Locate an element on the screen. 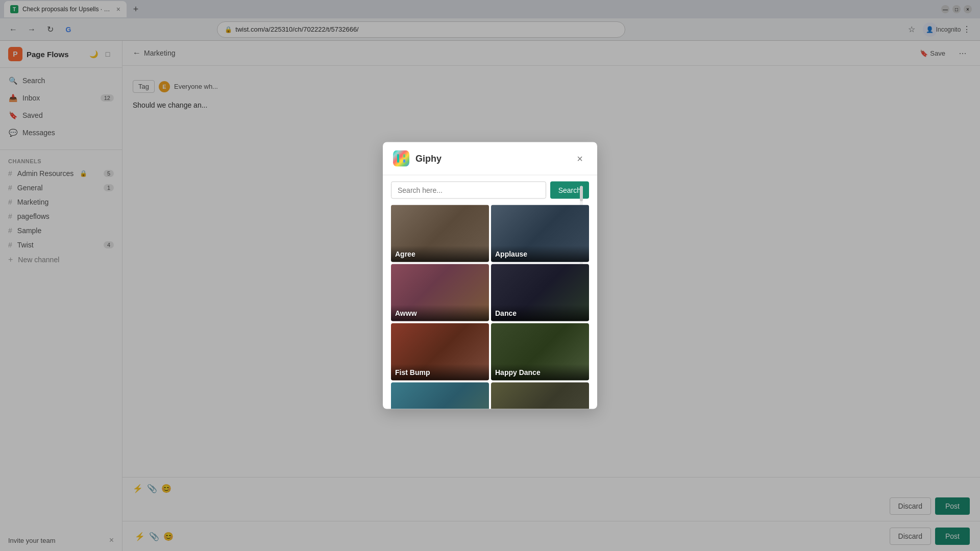  giphy-search-button: Search is located at coordinates (570, 190).